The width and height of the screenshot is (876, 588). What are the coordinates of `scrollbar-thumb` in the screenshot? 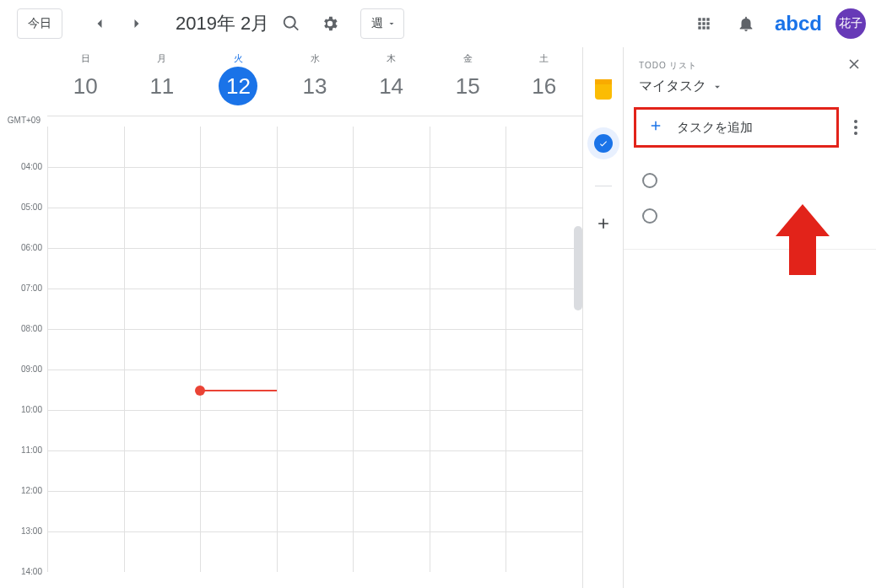 It's located at (578, 268).